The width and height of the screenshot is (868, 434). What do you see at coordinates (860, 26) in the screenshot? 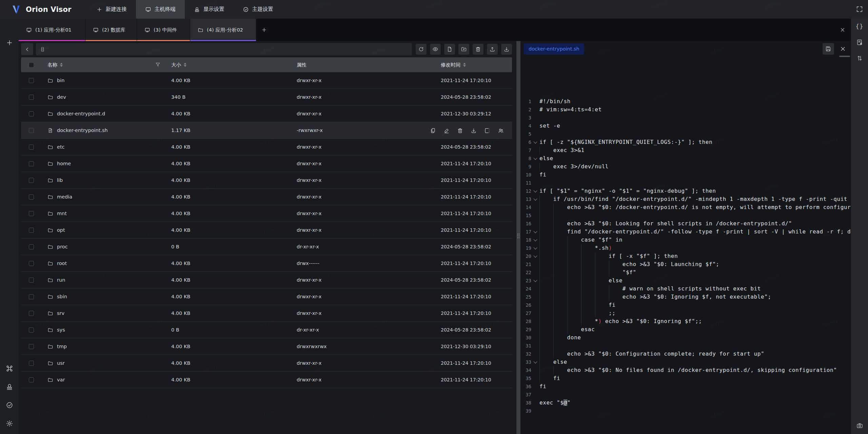
I see `braces-icon: {}` at bounding box center [860, 26].